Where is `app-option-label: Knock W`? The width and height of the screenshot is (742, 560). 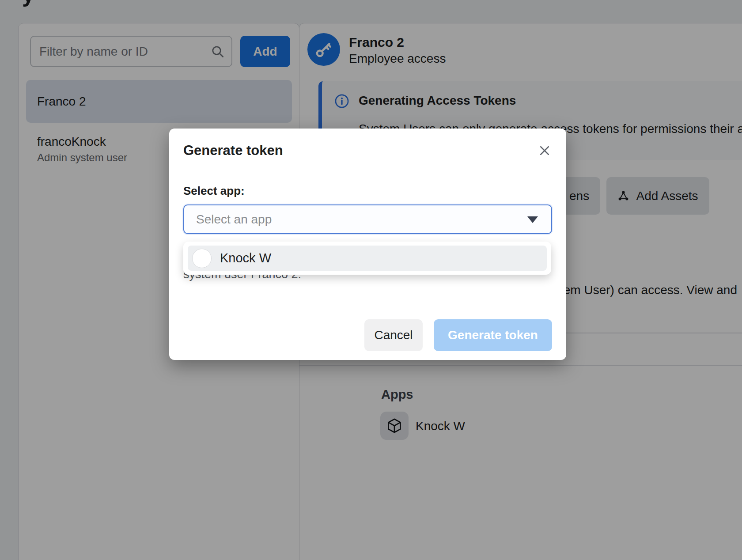
app-option-label: Knock W is located at coordinates (246, 258).